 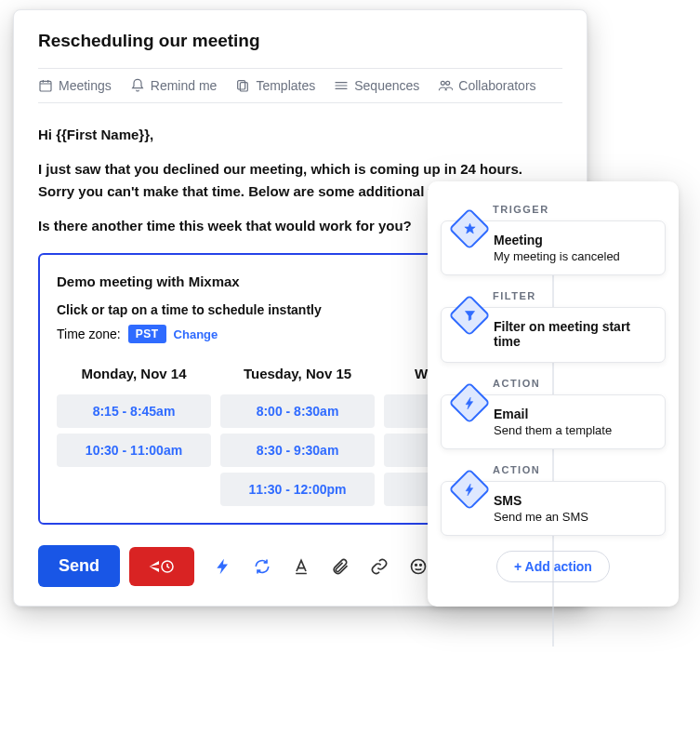 What do you see at coordinates (147, 334) in the screenshot?
I see `timezone-chip: PST` at bounding box center [147, 334].